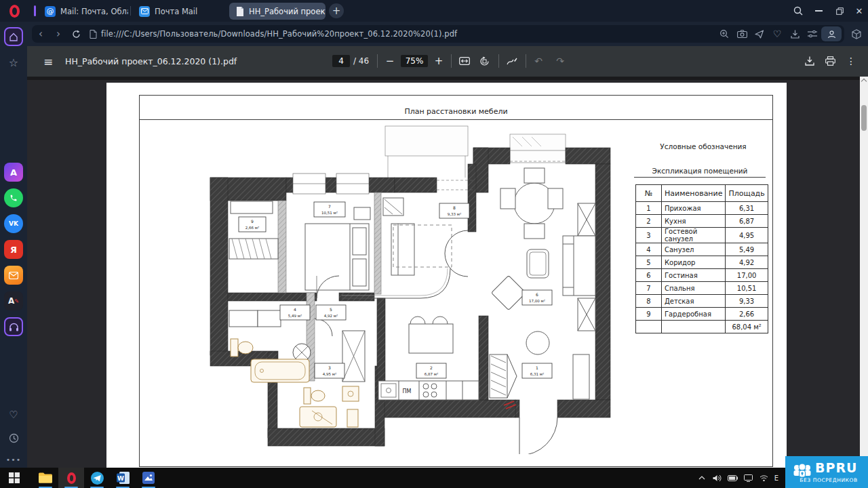 The width and height of the screenshot is (868, 488). I want to click on scrollbar-thumb, so click(864, 118).